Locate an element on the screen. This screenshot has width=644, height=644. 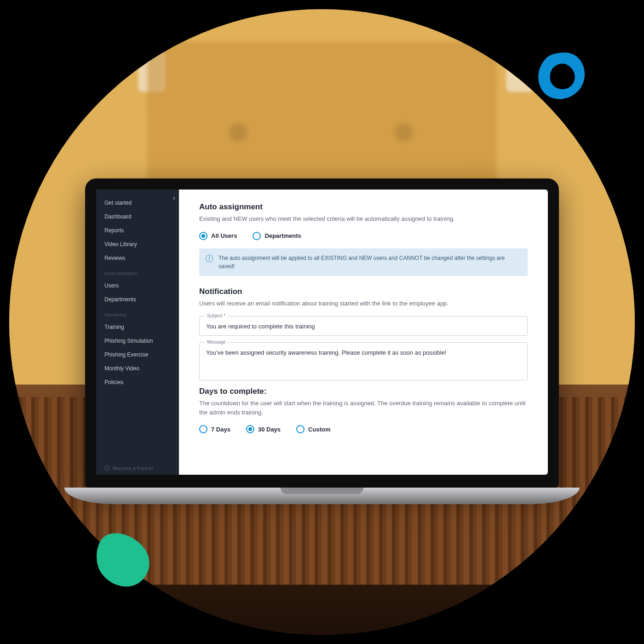
subject-label: Subject * is located at coordinates (216, 316).